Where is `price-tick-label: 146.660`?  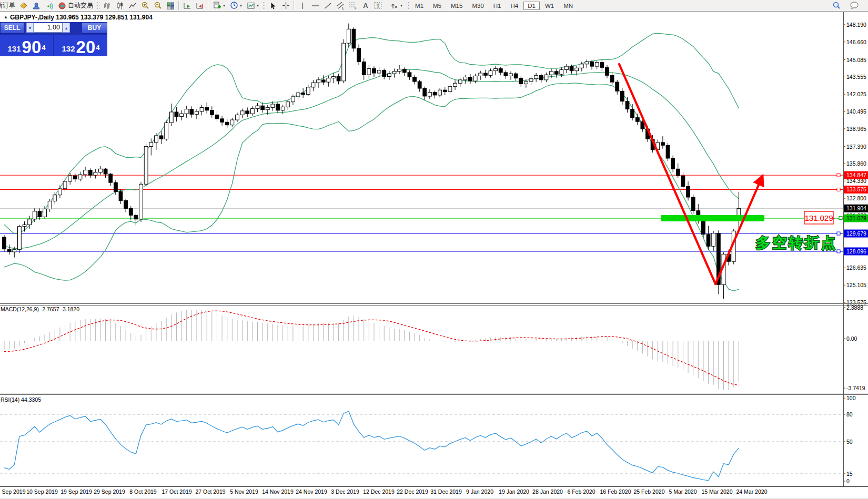
price-tick-label: 146.660 is located at coordinates (856, 42).